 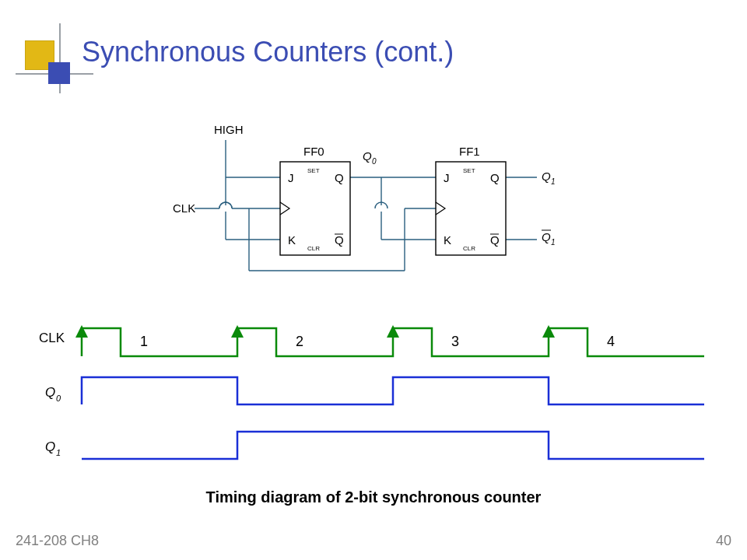 What do you see at coordinates (471, 208) in the screenshot?
I see `flipflop-ff1: J K Q Q SET CLR` at bounding box center [471, 208].